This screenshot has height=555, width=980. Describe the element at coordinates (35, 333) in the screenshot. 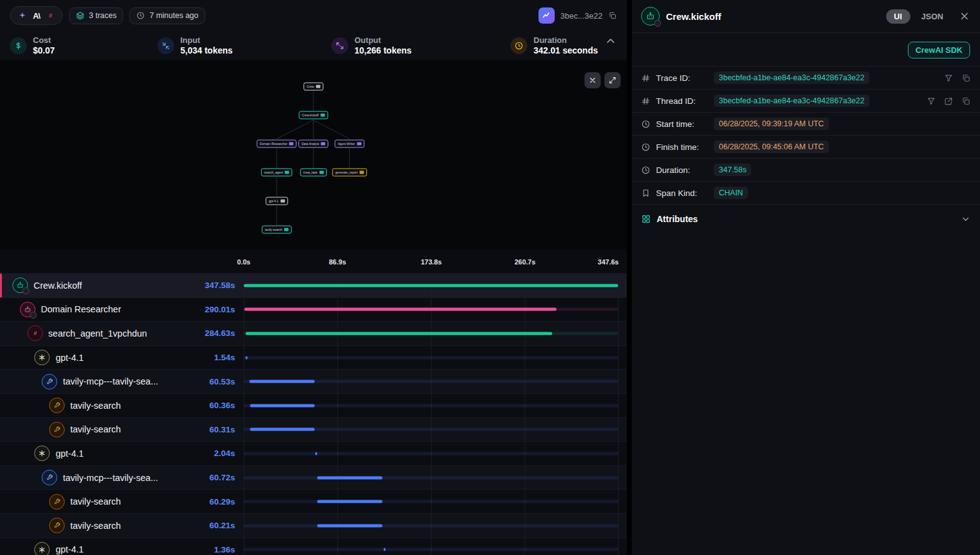

I see `modal-icon` at that location.